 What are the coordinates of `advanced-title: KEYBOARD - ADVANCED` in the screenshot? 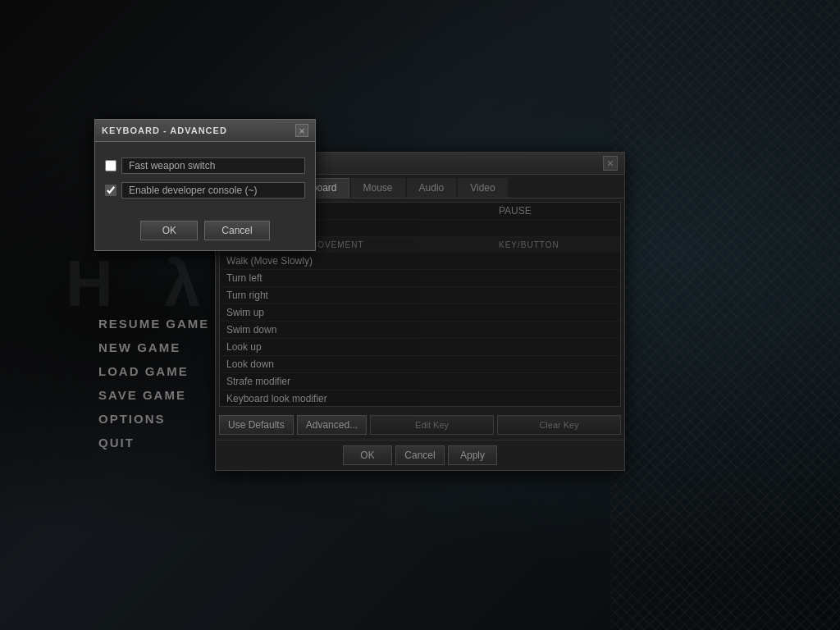 It's located at (164, 130).